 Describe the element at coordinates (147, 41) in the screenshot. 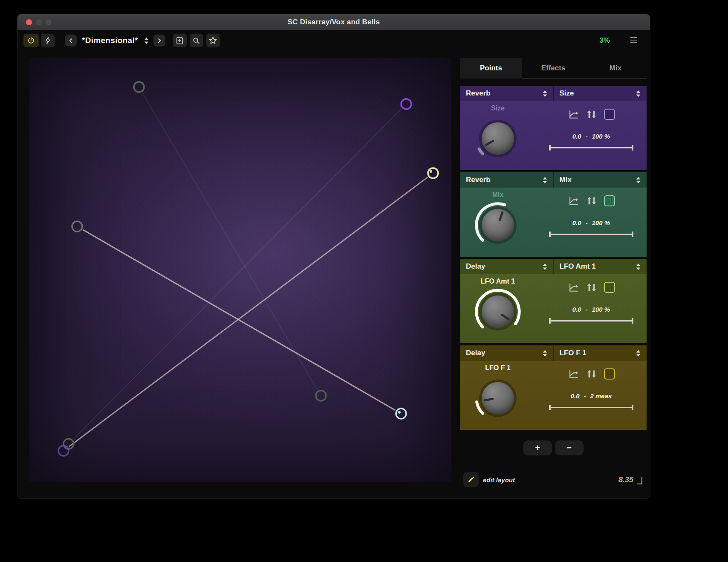

I see `preset-stepper-icon` at that location.